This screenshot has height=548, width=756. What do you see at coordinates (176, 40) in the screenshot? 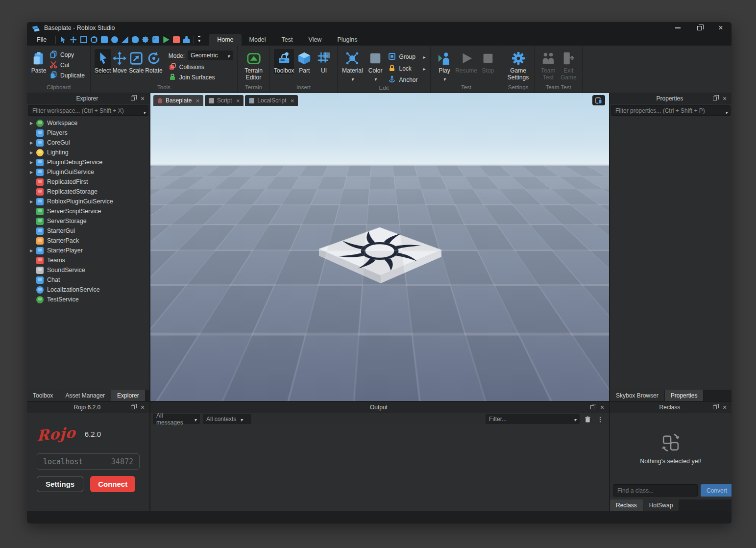
I see `stop-icon` at bounding box center [176, 40].